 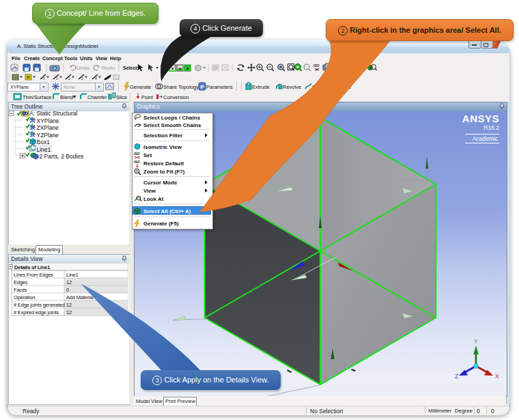 What do you see at coordinates (476, 341) in the screenshot?
I see `svg-text: Y` at bounding box center [476, 341].